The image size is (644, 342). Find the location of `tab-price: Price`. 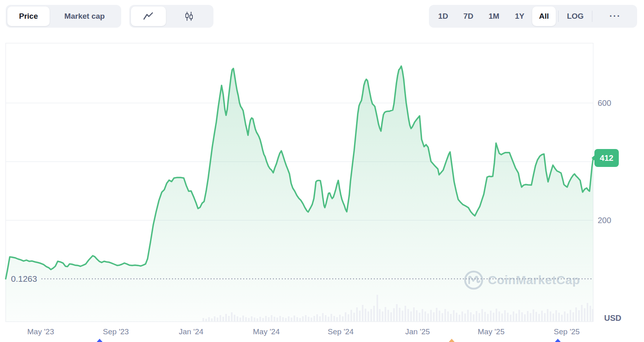

tab-price: Price is located at coordinates (28, 16).